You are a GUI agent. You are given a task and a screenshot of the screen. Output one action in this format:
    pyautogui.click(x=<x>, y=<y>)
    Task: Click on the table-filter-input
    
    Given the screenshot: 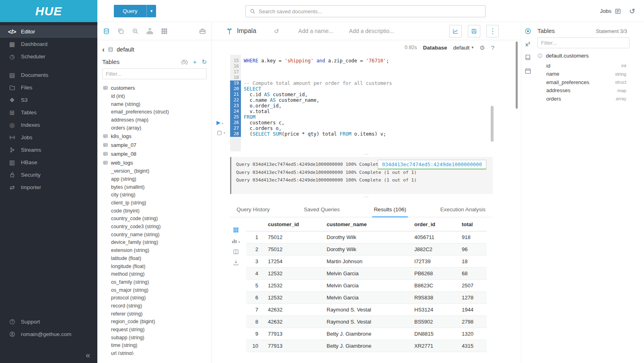 What is the action you would take?
    pyautogui.click(x=154, y=74)
    